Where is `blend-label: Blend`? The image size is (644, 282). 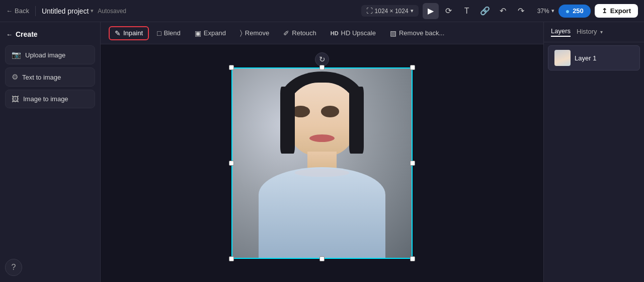 blend-label: Blend is located at coordinates (172, 33).